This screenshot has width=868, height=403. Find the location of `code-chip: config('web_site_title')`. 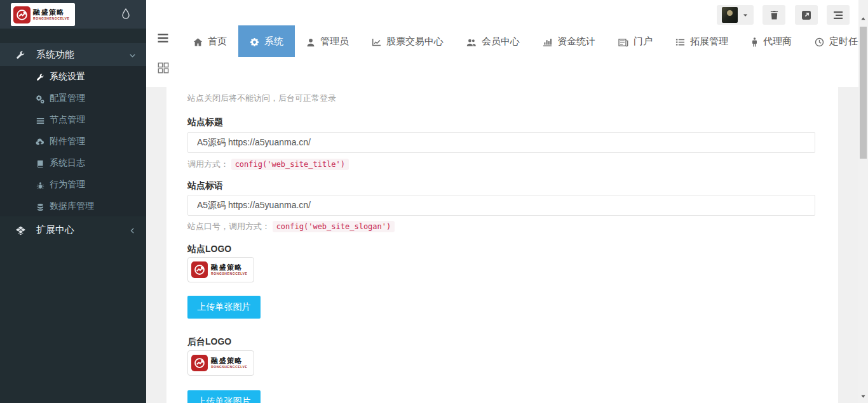

code-chip: config('web_site_title') is located at coordinates (290, 164).